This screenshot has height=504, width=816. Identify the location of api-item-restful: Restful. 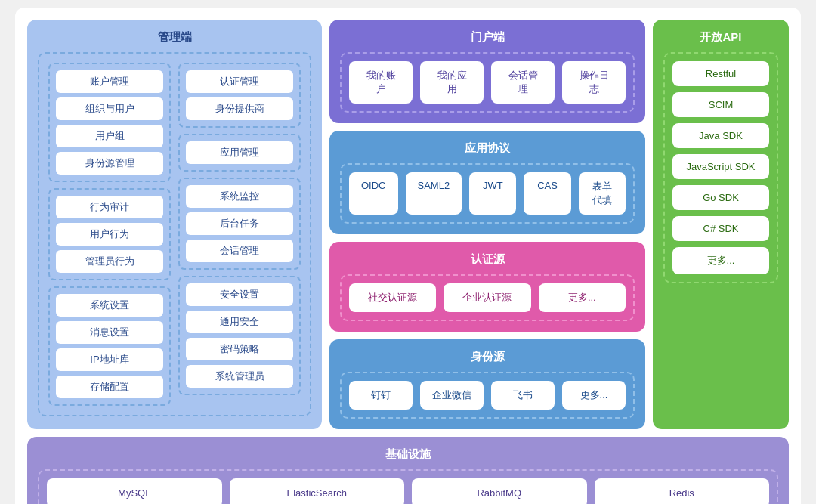
(721, 74).